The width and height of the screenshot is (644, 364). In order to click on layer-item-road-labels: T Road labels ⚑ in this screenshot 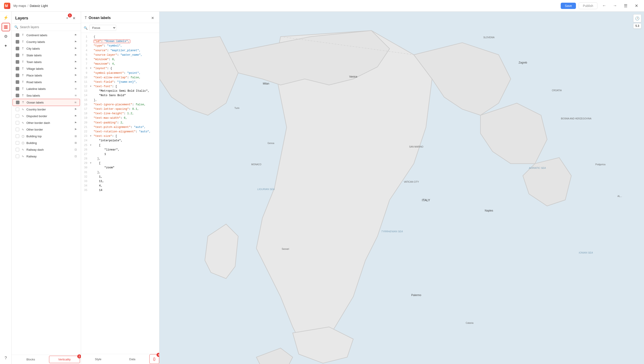, I will do `click(46, 82)`.